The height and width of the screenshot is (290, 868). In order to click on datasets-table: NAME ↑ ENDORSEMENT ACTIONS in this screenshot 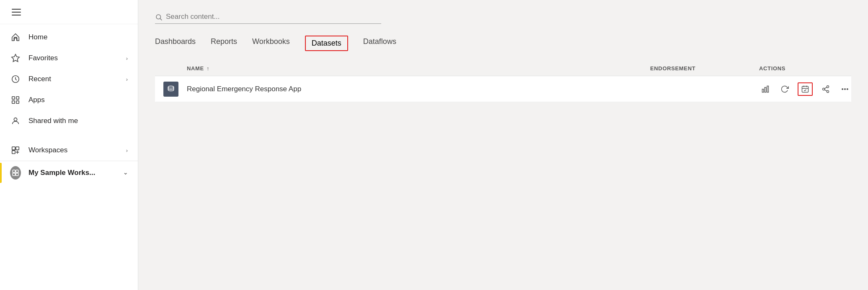, I will do `click(503, 82)`.